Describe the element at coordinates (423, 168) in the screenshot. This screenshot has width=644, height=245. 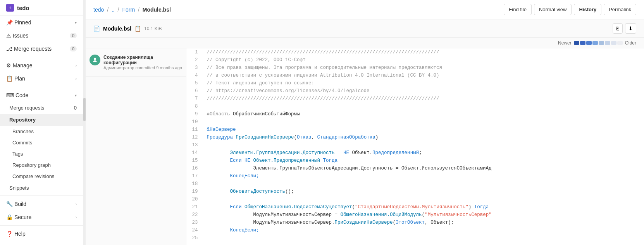
I see `line-code: Элементы.ГруппаТипыОбъектовАдресации.Дос…` at that location.